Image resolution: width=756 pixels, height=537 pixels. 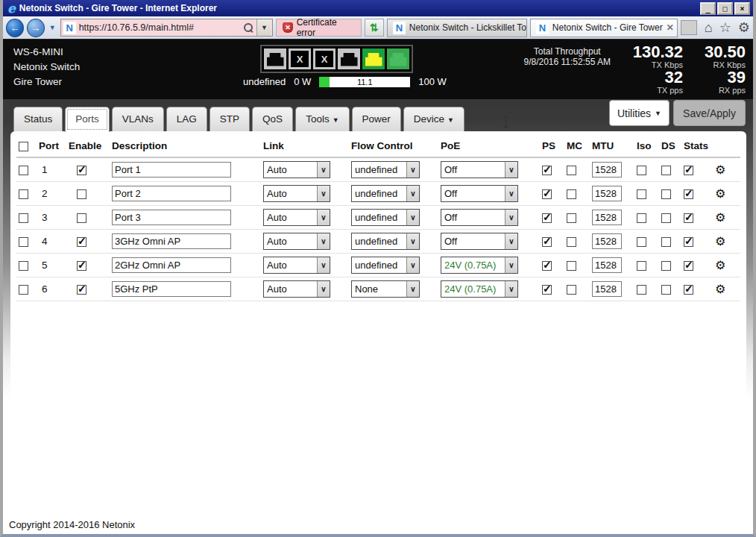 What do you see at coordinates (230, 119) in the screenshot?
I see `tab-stp: STP` at bounding box center [230, 119].